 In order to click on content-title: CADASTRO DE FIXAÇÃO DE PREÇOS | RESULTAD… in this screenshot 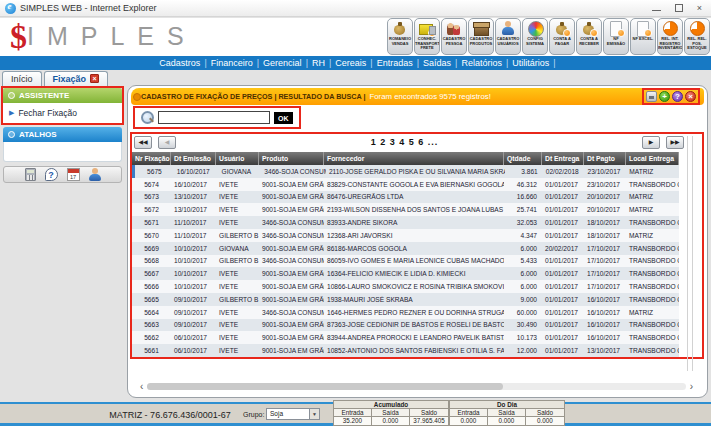, I will do `click(253, 96)`.